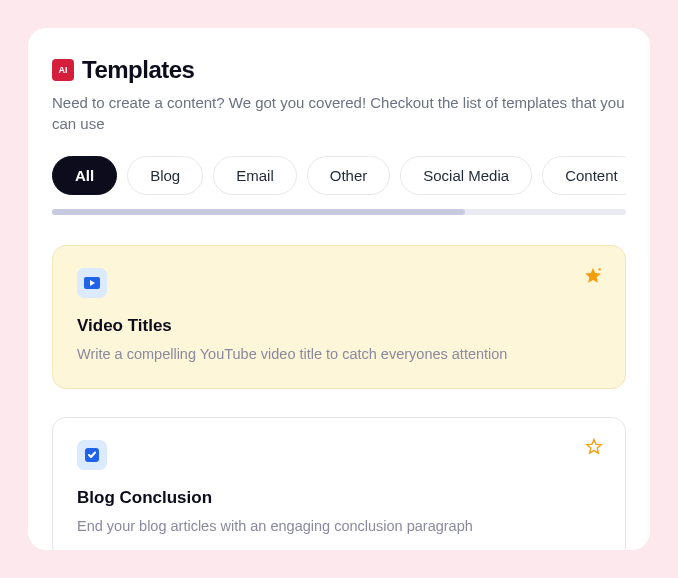  What do you see at coordinates (339, 355) in the screenshot?
I see `card-description: Write a compelling YouTube video title t…` at bounding box center [339, 355].